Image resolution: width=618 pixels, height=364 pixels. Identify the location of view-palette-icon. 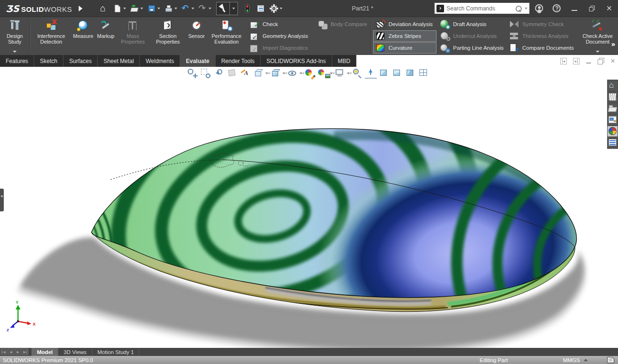
(612, 120).